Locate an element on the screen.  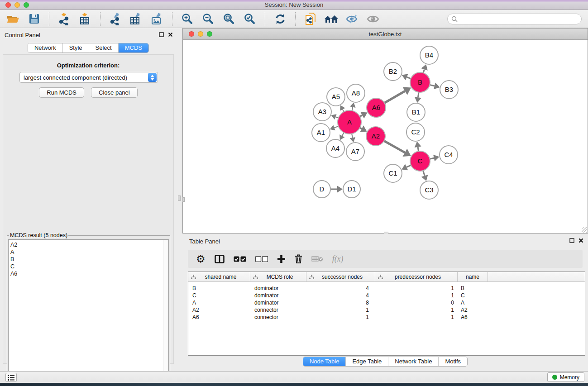
refresh-button is located at coordinates (280, 19).